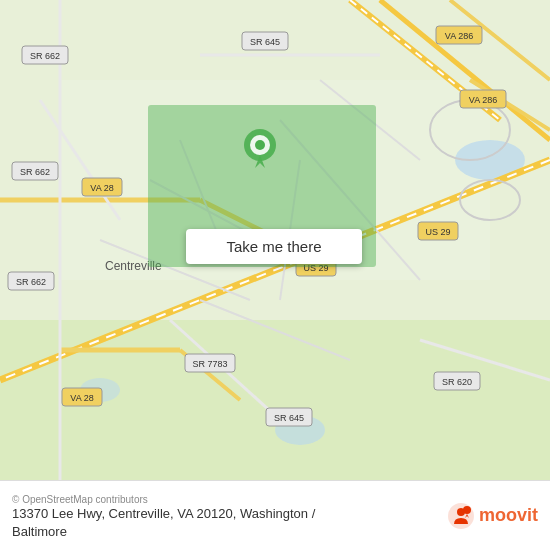 The height and width of the screenshot is (550, 550). Describe the element at coordinates (508, 516) in the screenshot. I see `moovit-text-block: moovit` at that location.